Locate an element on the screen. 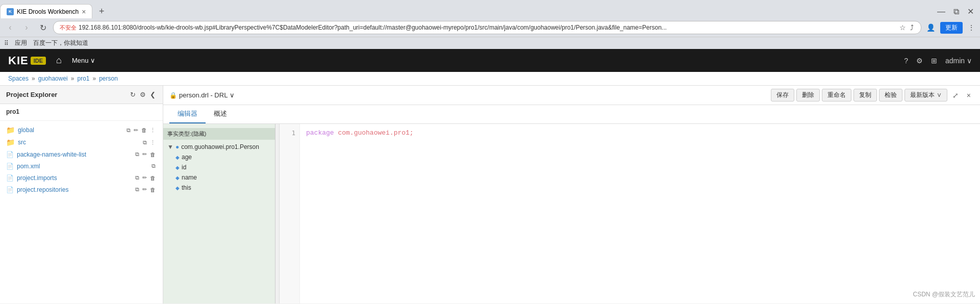  breadcrumb-pro1: pro1 is located at coordinates (83, 79).